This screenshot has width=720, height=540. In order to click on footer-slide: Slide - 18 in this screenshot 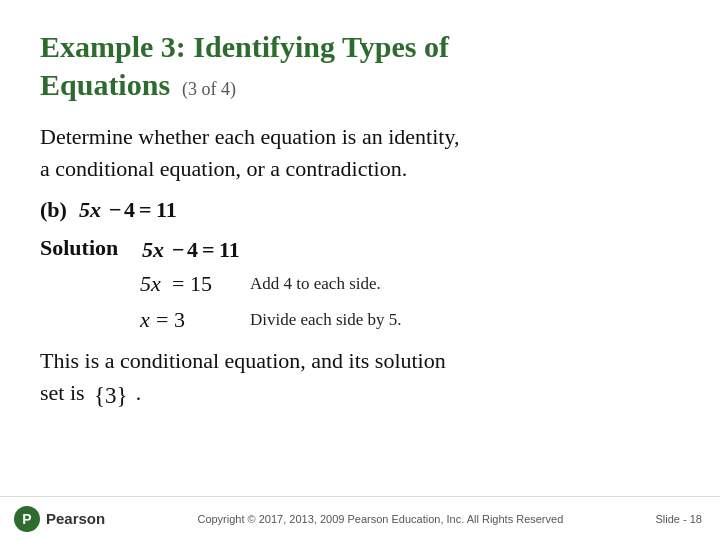, I will do `click(679, 519)`.